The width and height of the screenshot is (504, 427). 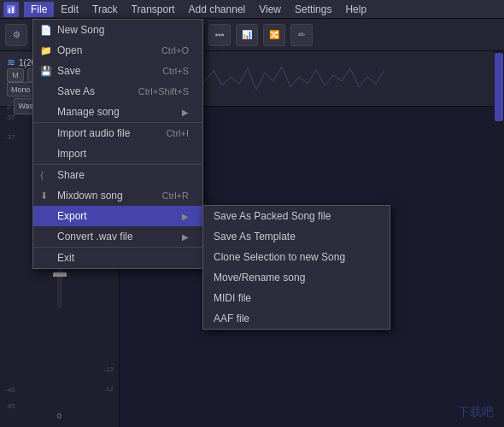 I want to click on menu-exit: Exit, so click(x=118, y=258).